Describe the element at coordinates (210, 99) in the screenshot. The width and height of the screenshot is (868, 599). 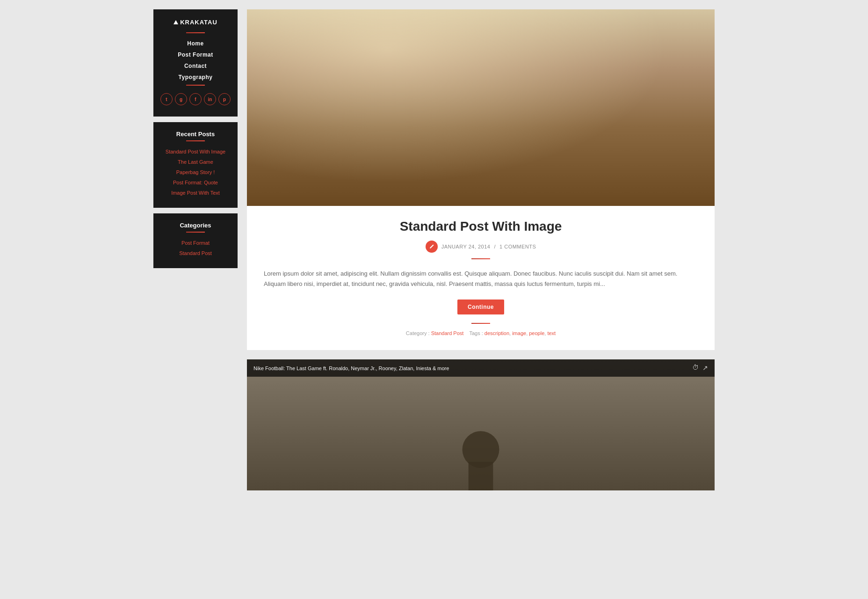
I see `linkedin-icon: in` at that location.